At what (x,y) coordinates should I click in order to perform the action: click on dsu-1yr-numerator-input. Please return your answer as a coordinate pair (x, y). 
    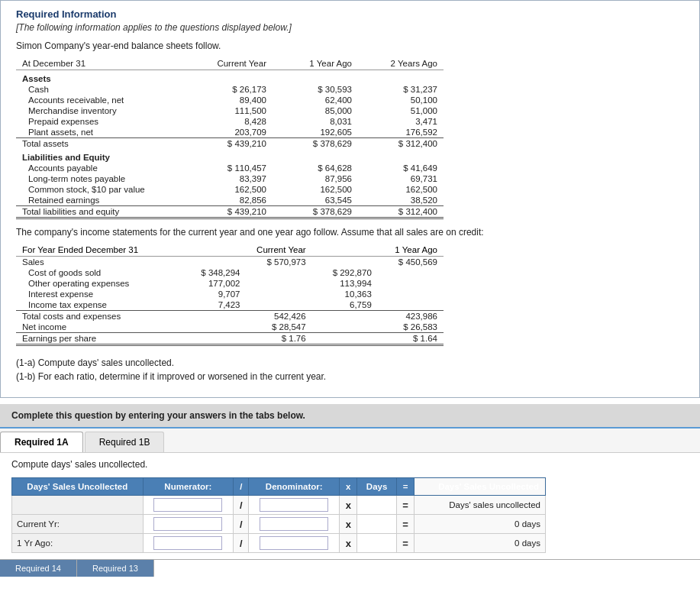
    Looking at the image, I should click on (188, 543).